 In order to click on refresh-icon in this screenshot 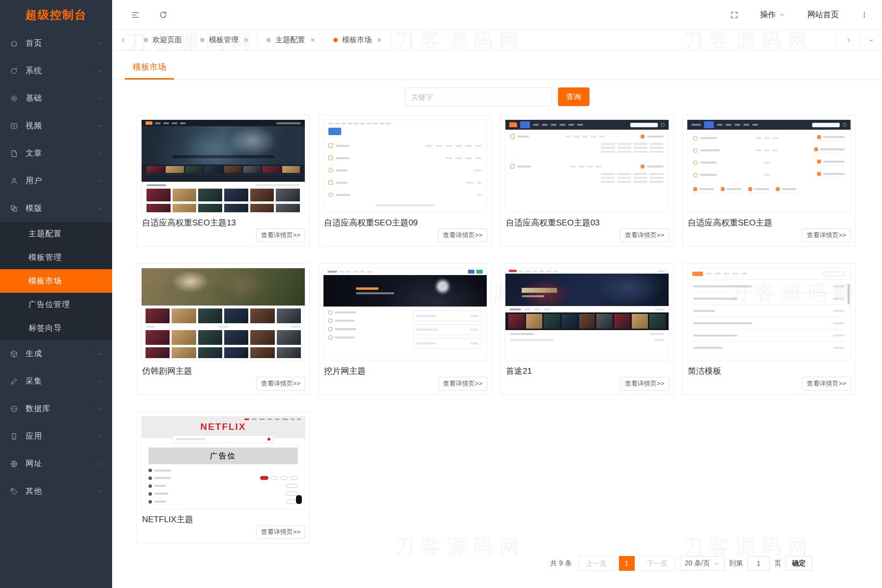, I will do `click(163, 15)`.